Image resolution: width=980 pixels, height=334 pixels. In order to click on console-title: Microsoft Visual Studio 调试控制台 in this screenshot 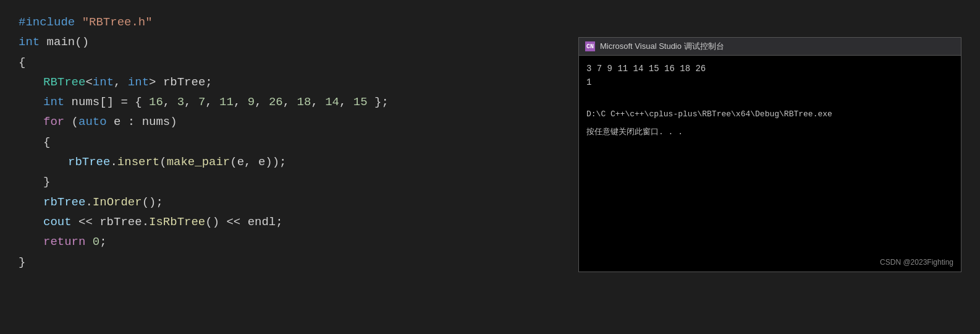, I will do `click(662, 46)`.